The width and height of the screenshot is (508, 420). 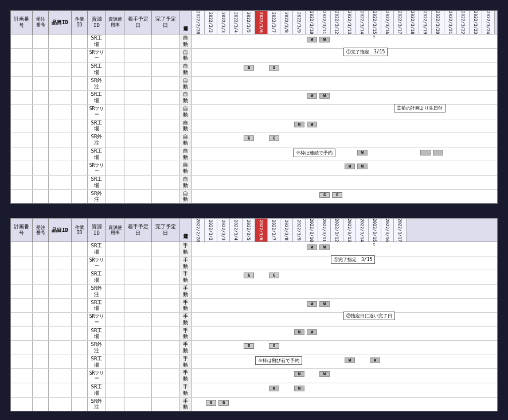 What do you see at coordinates (165, 22) in the screenshot?
I see `header-end-label: 完了予定日` at bounding box center [165, 22].